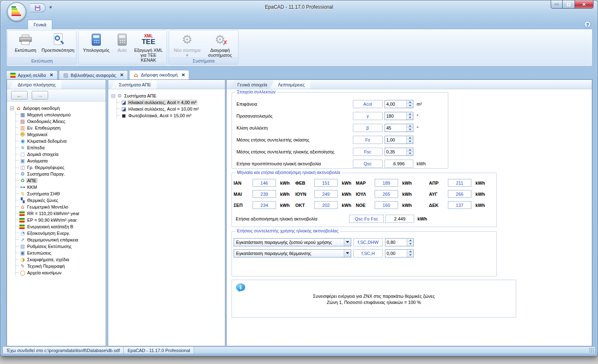  I want to click on tree-item: ▤Οικοδομικές Άδειες, so click(60, 121).